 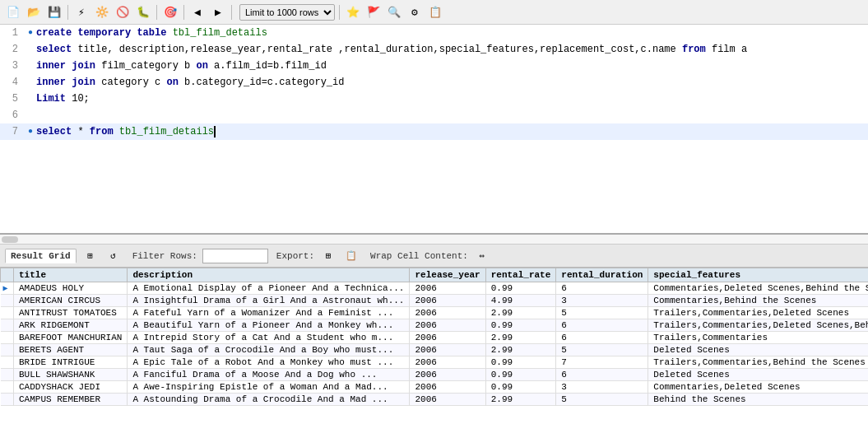 What do you see at coordinates (453, 99) in the screenshot?
I see `line-code-5: Limit 10;` at bounding box center [453, 99].